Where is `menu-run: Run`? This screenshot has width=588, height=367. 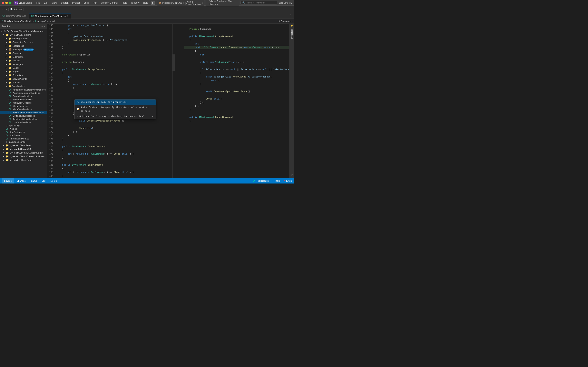 menu-run: Run is located at coordinates (95, 3).